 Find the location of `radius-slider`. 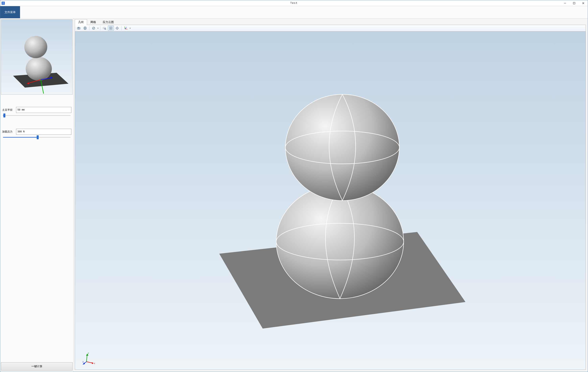

radius-slider is located at coordinates (37, 115).